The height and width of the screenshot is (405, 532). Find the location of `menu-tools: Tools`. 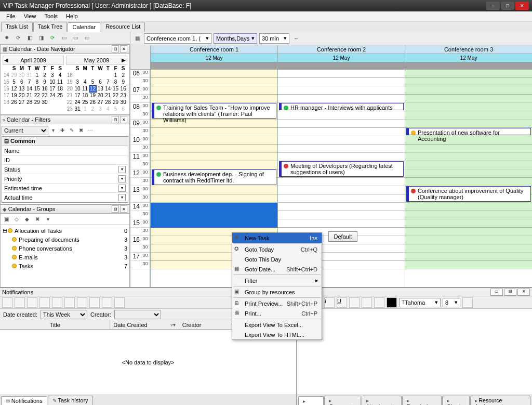

menu-tools: Tools is located at coordinates (51, 16).